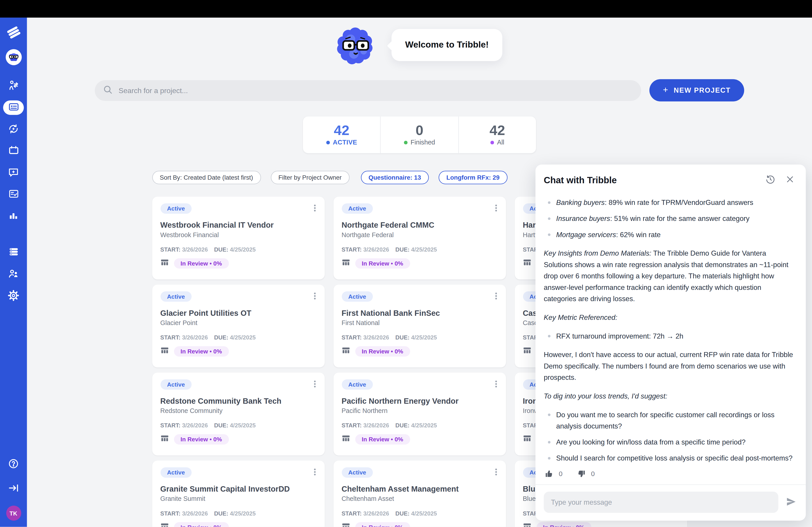  Describe the element at coordinates (670, 397) in the screenshot. I see `chat-paragraph: To dig into your loss trends, I'd sugges…` at that location.